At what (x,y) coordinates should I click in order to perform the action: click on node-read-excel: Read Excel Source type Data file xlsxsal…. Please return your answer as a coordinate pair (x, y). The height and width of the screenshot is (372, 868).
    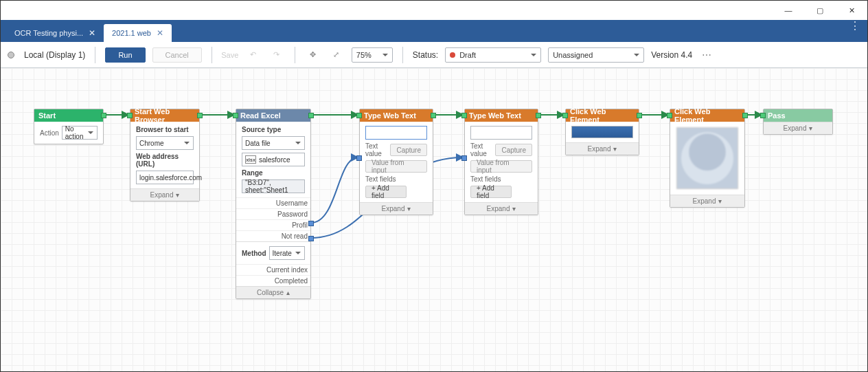
    Looking at the image, I should click on (273, 204).